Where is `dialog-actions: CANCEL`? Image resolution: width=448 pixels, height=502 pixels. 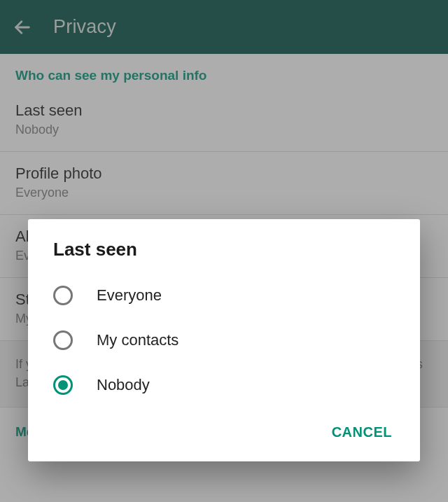
dialog-actions: CANCEL is located at coordinates (224, 430).